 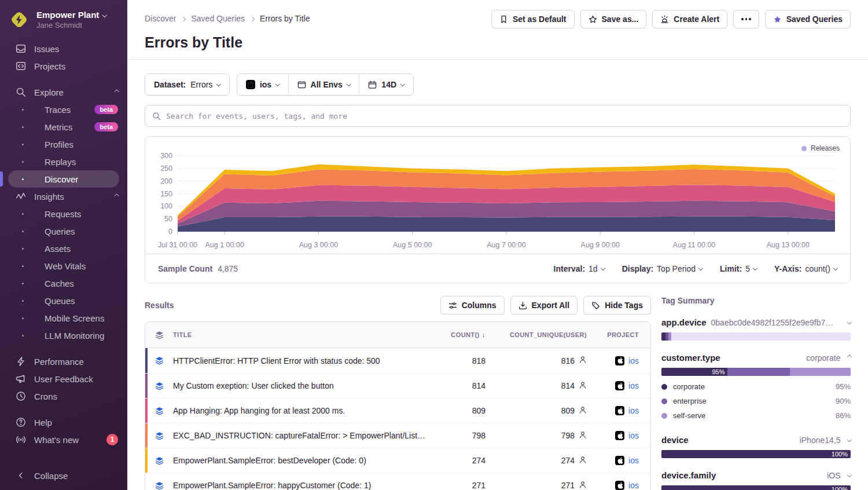 What do you see at coordinates (187, 85) in the screenshot?
I see `dataset-selector: Dataset: Errors` at bounding box center [187, 85].